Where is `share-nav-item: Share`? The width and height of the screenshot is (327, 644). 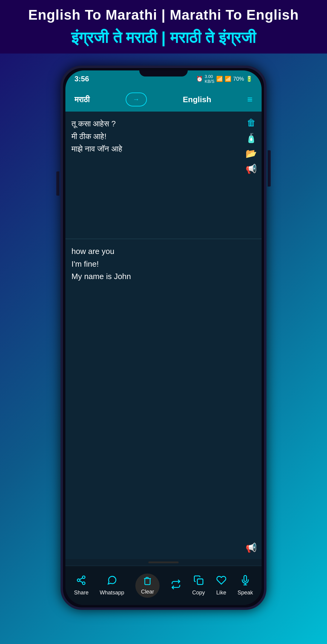
share-nav-item: Share is located at coordinates (81, 585).